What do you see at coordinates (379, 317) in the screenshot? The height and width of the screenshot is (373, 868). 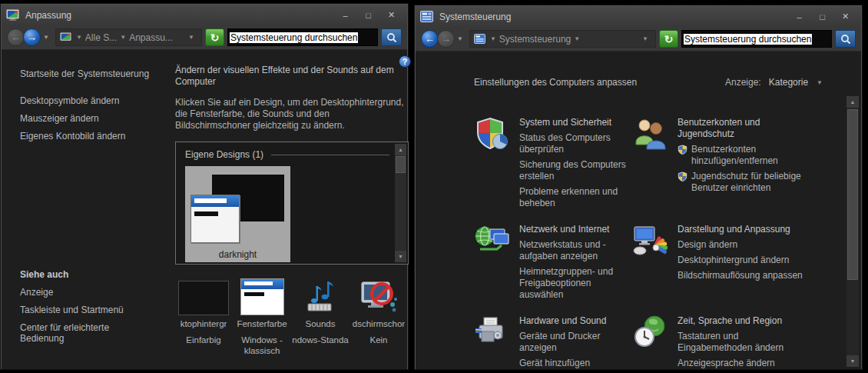 I see `tile-screensaver: dschirmschor Kein` at bounding box center [379, 317].